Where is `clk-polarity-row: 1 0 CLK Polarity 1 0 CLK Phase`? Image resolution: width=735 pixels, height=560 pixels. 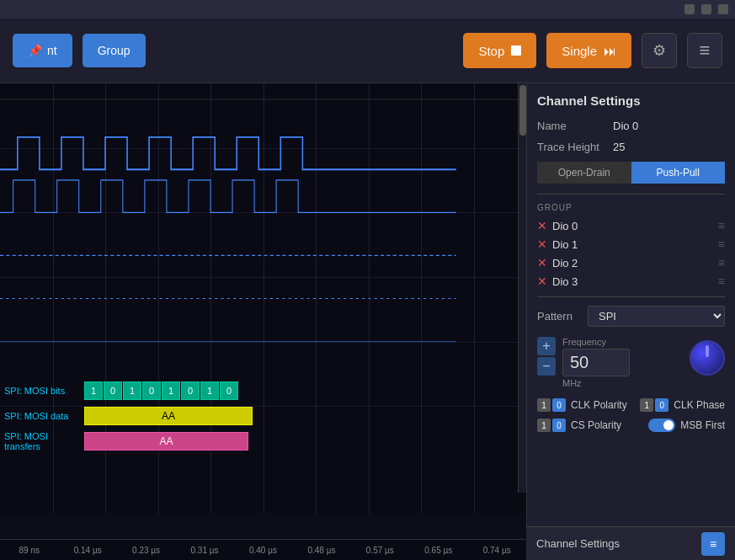
clk-polarity-row: 1 0 CLK Polarity 1 0 CLK Phase is located at coordinates (631, 405).